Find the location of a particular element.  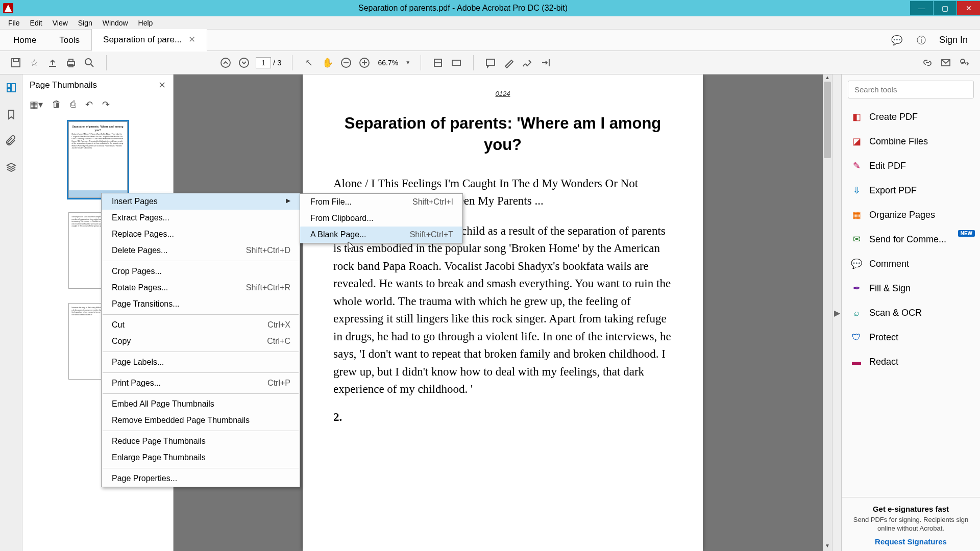

tool-edit-pdf: ✎Edit PDF is located at coordinates (911, 166).